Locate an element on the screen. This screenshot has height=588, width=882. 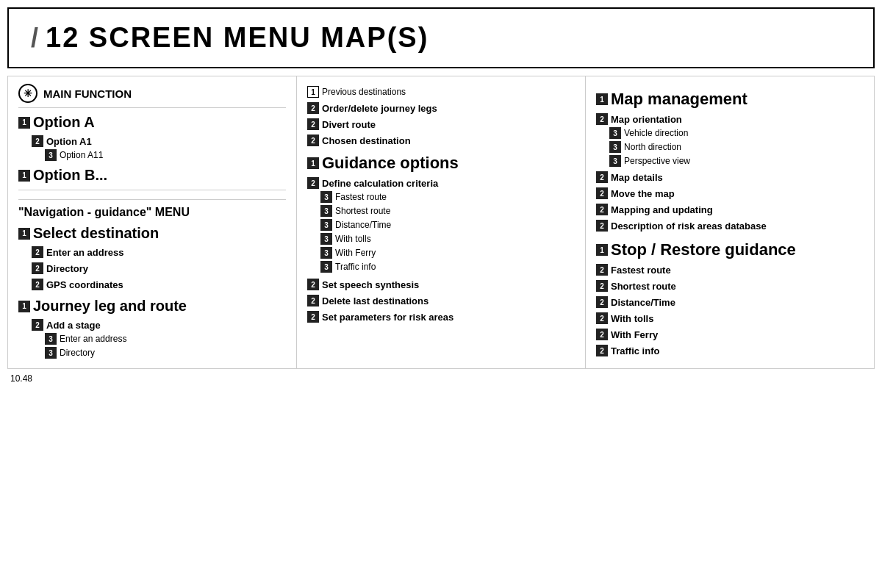
main-function-header: ✳ MAIN FUNCTION is located at coordinates (152, 96).